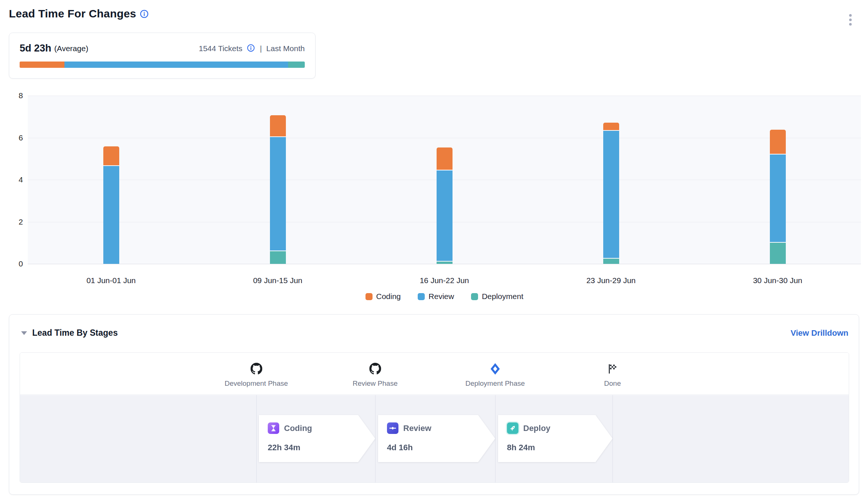 This screenshot has height=501, width=868. What do you see at coordinates (24, 333) in the screenshot?
I see `triangle-down-icon` at bounding box center [24, 333].